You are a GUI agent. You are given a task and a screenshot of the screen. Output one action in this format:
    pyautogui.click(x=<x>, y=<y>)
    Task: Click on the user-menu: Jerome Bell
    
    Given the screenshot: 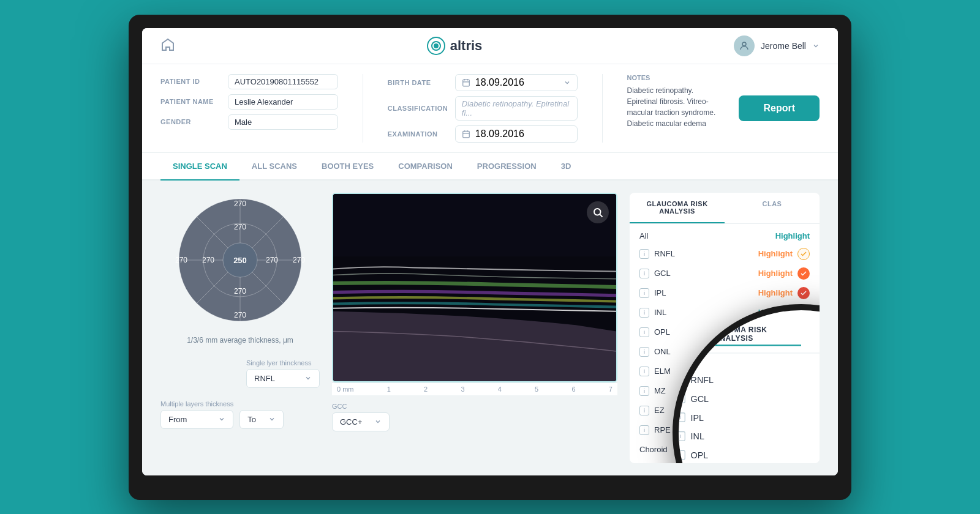 What is the action you would take?
    pyautogui.click(x=777, y=46)
    